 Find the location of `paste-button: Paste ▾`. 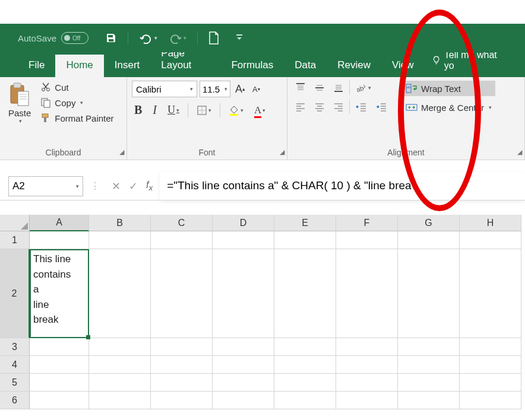

paste-button: Paste ▾ is located at coordinates (20, 103).